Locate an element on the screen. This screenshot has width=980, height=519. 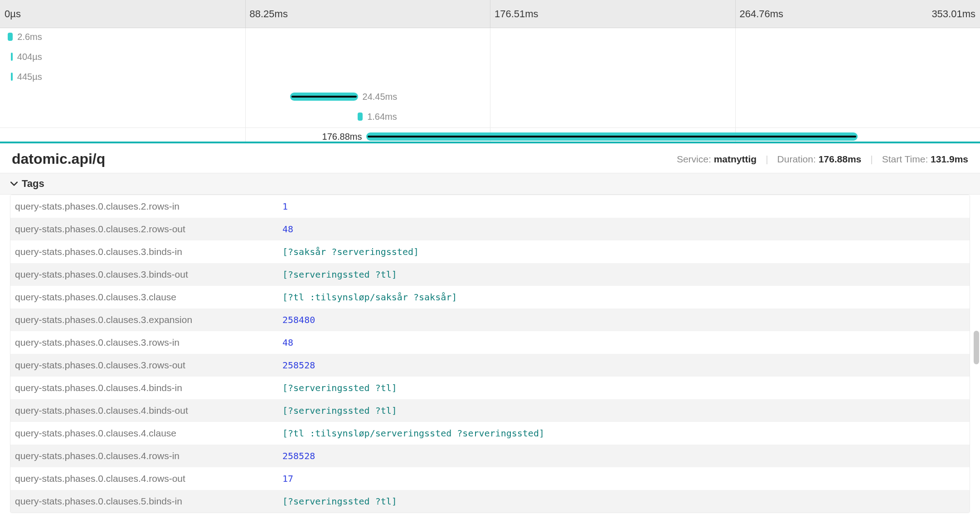
tag-key: query-stats.phases.0.clauses.4.binds-out is located at coordinates (144, 411).